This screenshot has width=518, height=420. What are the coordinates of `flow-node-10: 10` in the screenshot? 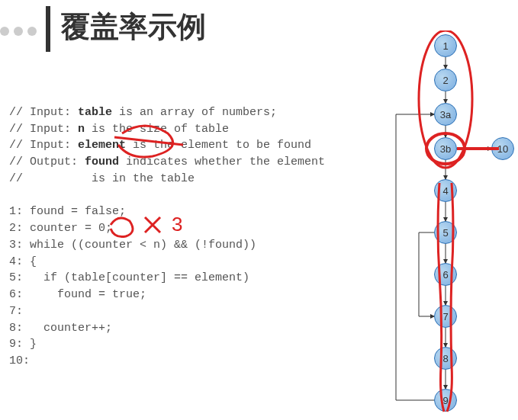 It's located at (503, 149).